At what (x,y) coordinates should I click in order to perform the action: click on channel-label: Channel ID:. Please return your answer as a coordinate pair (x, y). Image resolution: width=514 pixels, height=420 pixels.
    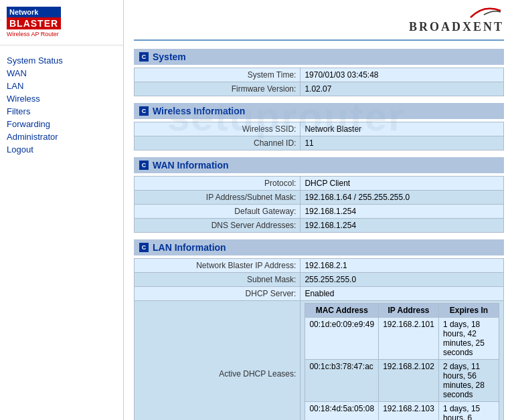
    Looking at the image, I should click on (218, 143).